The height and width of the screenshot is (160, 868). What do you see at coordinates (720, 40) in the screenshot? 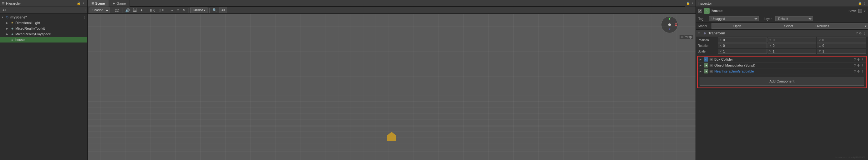
I see `x-axis-label: X` at bounding box center [720, 40].